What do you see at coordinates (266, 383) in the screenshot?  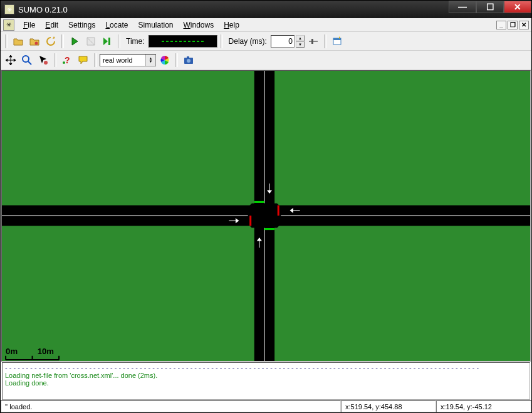 I see `log-line: Loading done.` at bounding box center [266, 383].